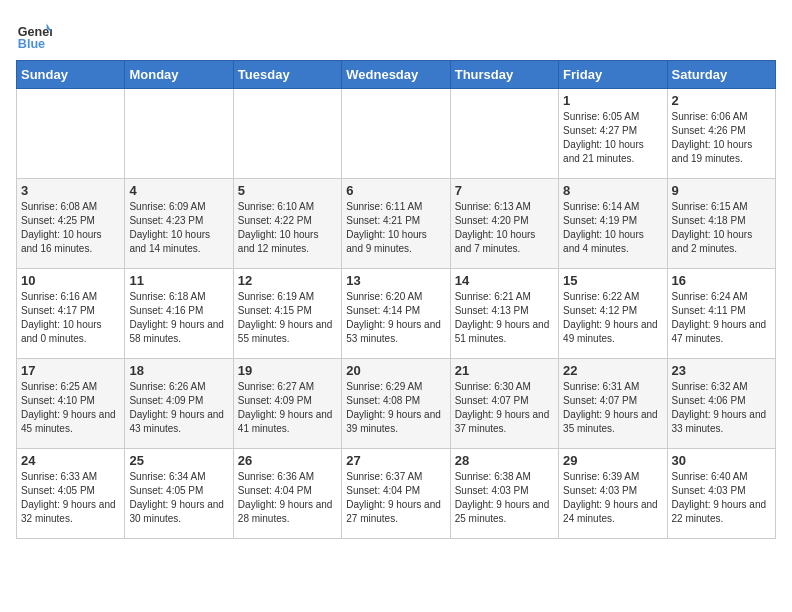 This screenshot has width=792, height=612. I want to click on calendar-week-row: 3Sunrise: 6:08 AM Sunset: 4:25 PM Daylig…, so click(396, 224).